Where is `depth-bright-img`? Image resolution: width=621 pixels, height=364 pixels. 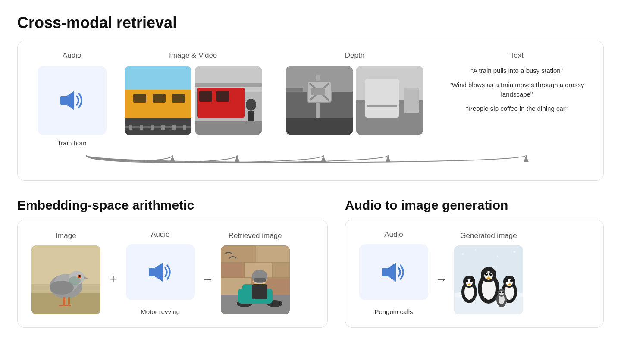 depth-bright-img is located at coordinates (390, 100).